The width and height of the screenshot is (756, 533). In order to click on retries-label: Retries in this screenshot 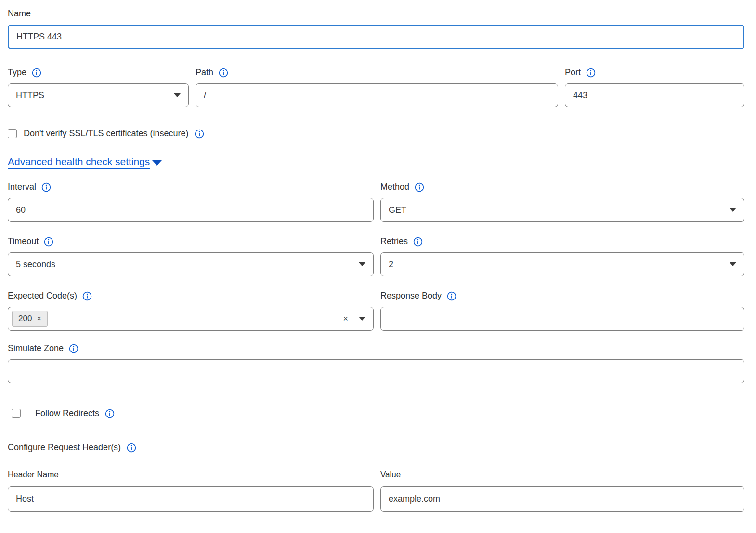, I will do `click(394, 242)`.